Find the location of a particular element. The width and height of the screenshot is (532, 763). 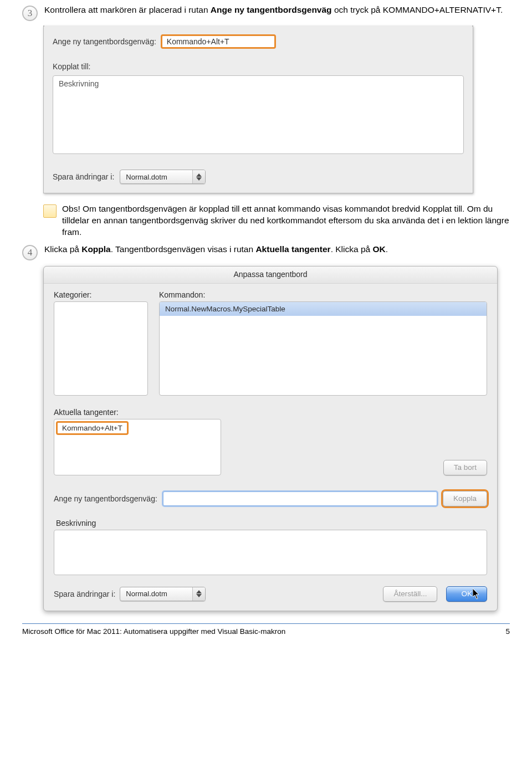

commands-selected-item: Normal.NewMacros.MySpecialTable is located at coordinates (323, 309).